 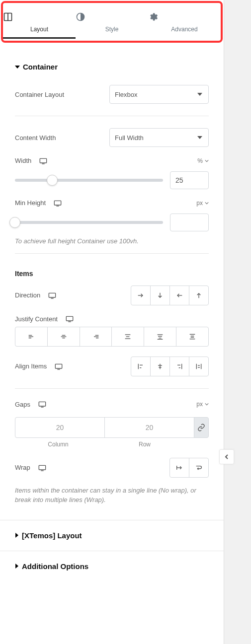 What do you see at coordinates (170, 366) in the screenshot?
I see `align-group` at bounding box center [170, 366].